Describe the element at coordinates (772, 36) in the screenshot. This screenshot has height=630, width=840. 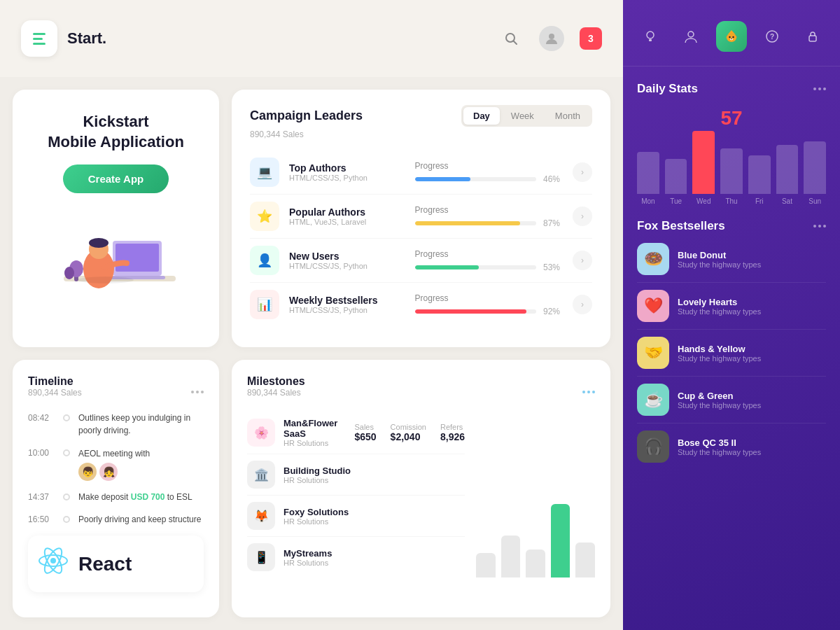
I see `panel-icon-question: ?` at that location.